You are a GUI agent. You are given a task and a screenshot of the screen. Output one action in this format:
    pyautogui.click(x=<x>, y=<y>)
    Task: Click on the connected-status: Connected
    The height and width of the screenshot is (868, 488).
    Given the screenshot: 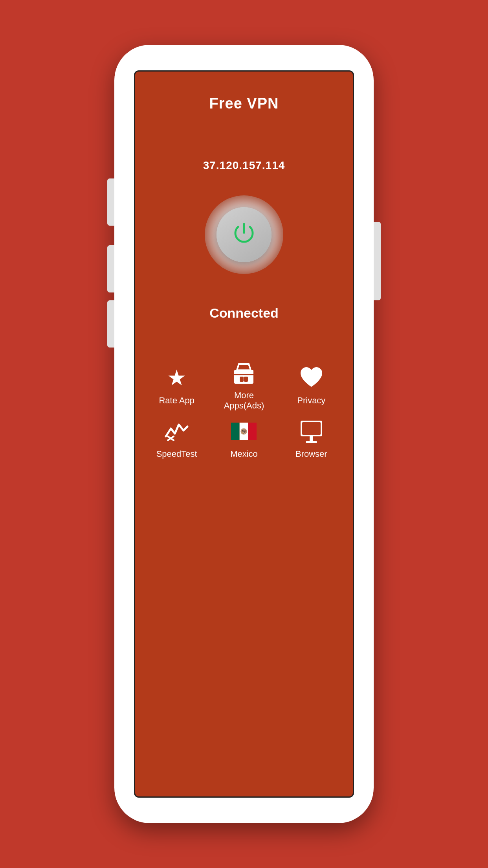 What is the action you would take?
    pyautogui.click(x=244, y=313)
    